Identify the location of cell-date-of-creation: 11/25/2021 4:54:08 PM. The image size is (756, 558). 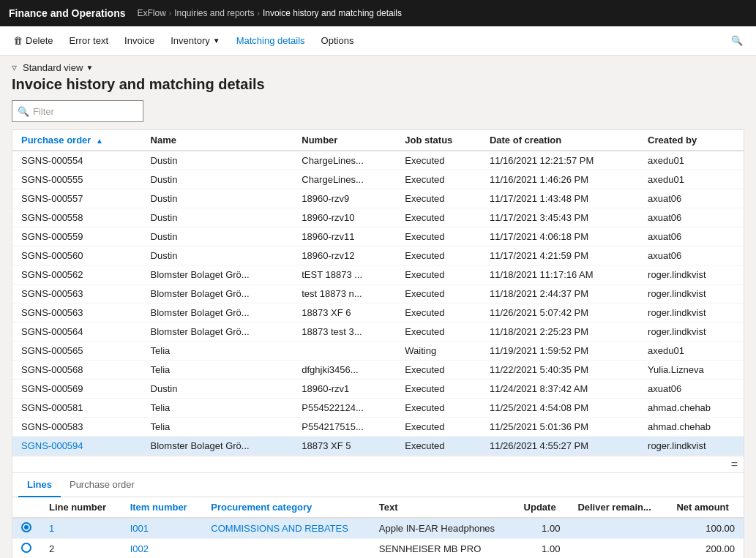
(560, 408).